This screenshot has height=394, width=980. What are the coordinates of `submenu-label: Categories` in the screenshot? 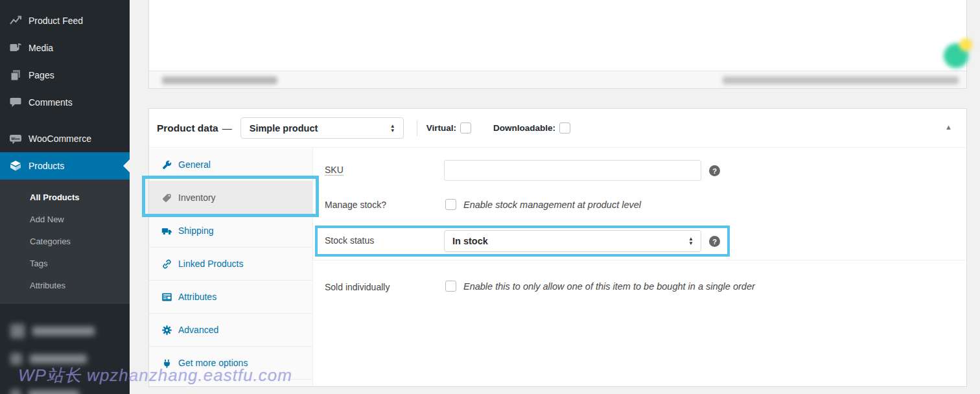 It's located at (51, 241).